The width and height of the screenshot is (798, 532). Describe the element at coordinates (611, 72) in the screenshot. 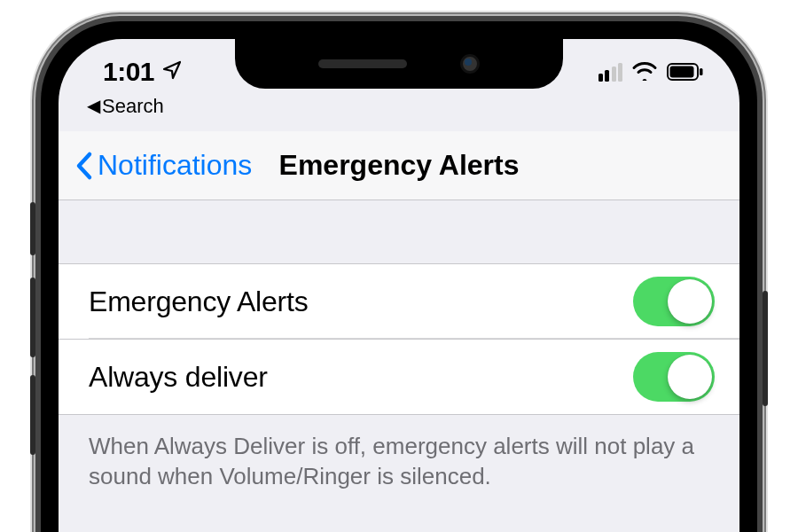

I see `cellular-signal-icon` at that location.